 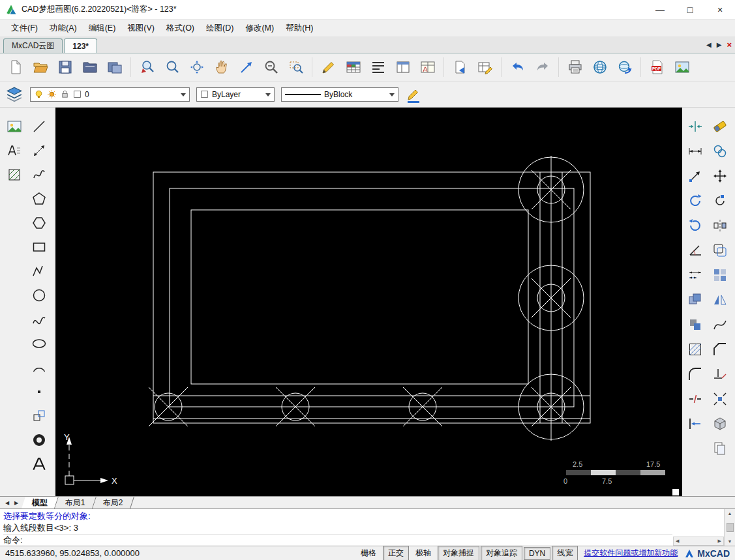 What do you see at coordinates (695, 424) in the screenshot?
I see `extend-button` at bounding box center [695, 424].